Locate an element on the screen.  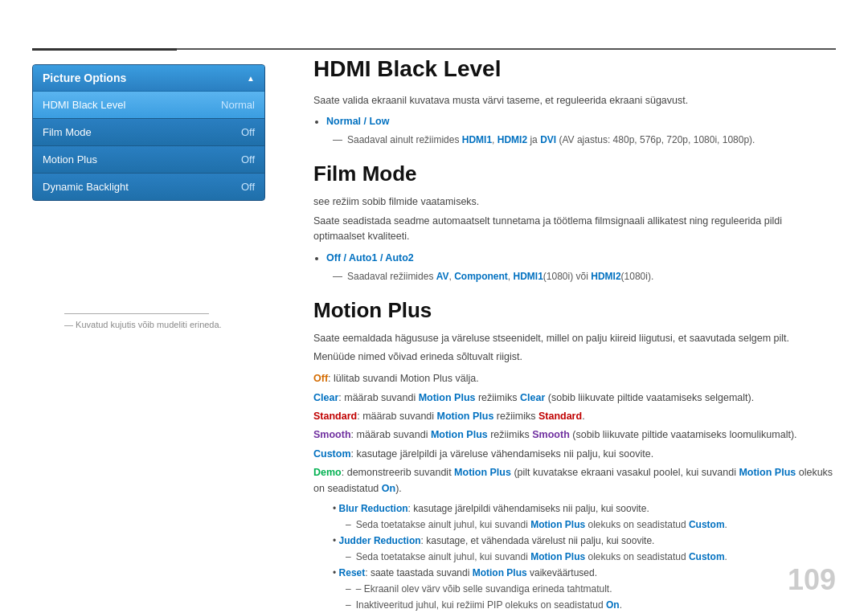
blur-sub-note: Seda toetatakse ainult juhul, kui suvand… is located at coordinates (591, 525).